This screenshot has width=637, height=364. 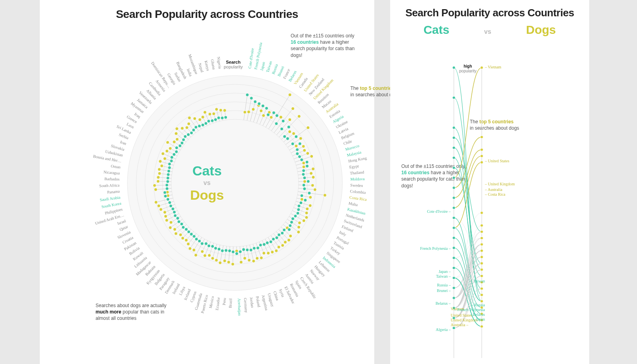 I want to click on slope-left-label: Algeria –, so click(x=444, y=329).